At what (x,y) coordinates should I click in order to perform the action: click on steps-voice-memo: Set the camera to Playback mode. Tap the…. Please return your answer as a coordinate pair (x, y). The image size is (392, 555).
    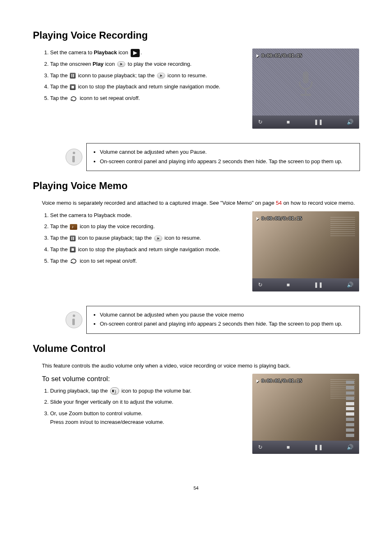
    Looking at the image, I should click on (138, 238).